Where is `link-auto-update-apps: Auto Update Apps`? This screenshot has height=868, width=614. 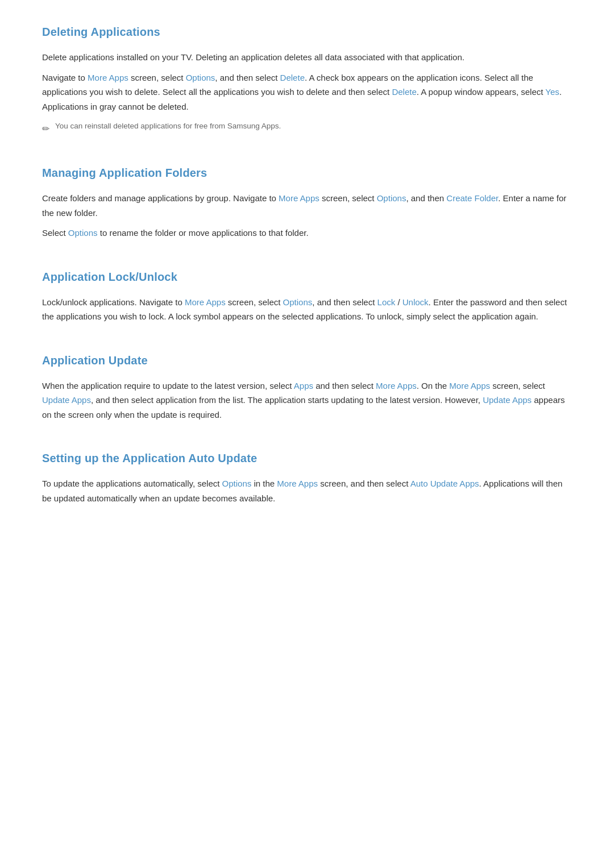 link-auto-update-apps: Auto Update Apps is located at coordinates (445, 483).